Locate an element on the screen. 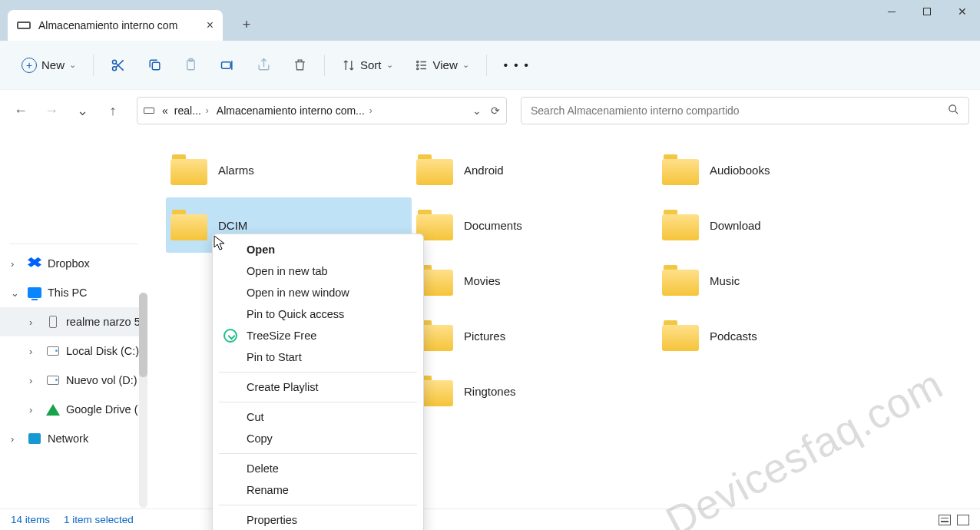  context-delete: Delete is located at coordinates (318, 469).